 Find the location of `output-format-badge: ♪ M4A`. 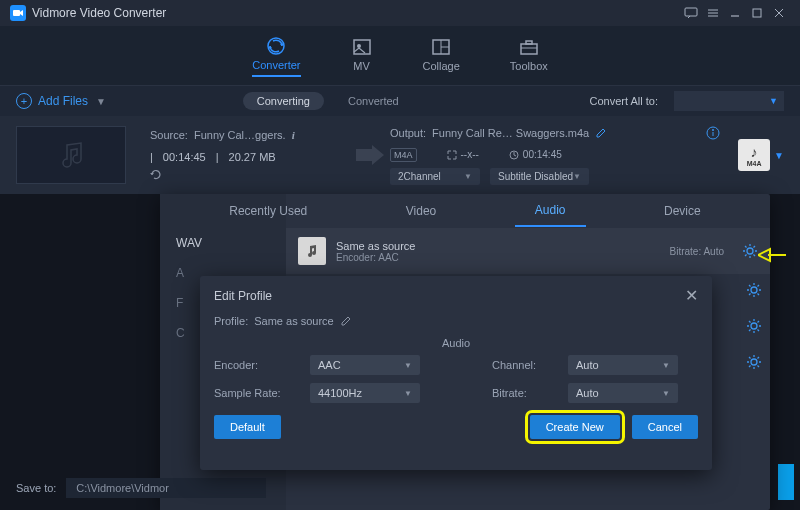

output-format-badge: ♪ M4A is located at coordinates (754, 155).